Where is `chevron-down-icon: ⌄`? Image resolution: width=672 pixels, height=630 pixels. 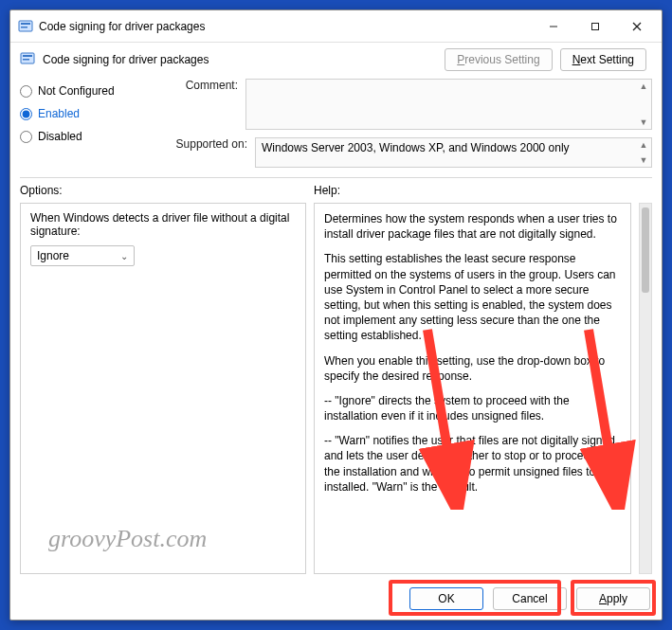
chevron-down-icon: ⌄ is located at coordinates (124, 256).